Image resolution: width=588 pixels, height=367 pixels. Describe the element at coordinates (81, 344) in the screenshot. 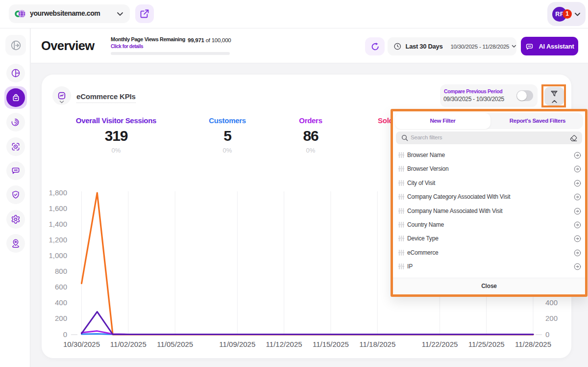

I see `svg-text: 10/30/2025` at that location.